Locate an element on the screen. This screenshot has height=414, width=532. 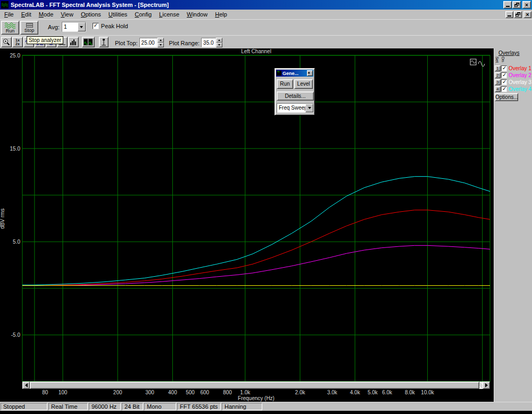
menu-edit: Edit is located at coordinates (27, 14).